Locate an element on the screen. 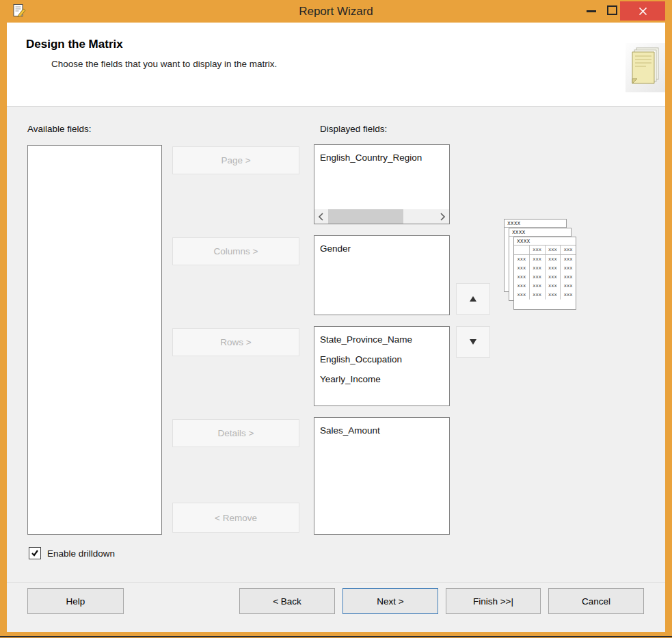 This screenshot has height=638, width=672. scroll-left-button is located at coordinates (321, 216).